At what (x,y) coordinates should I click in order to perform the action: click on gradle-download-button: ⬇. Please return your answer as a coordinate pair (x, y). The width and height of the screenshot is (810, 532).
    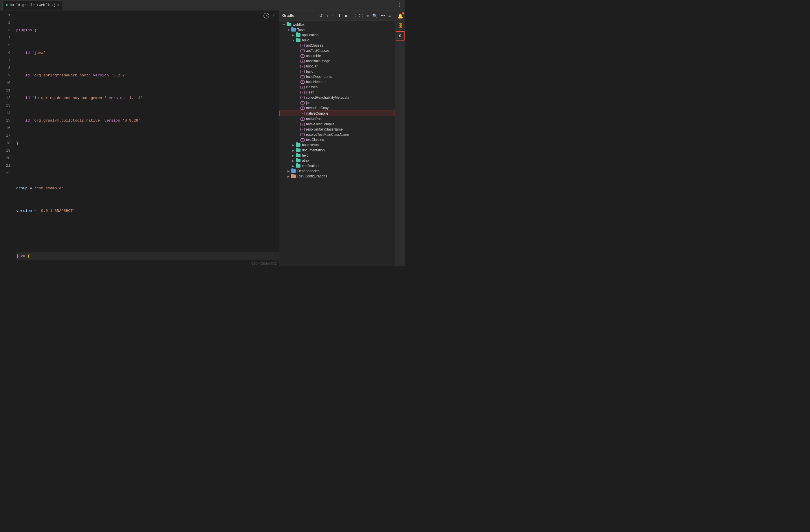
    Looking at the image, I should click on (340, 16).